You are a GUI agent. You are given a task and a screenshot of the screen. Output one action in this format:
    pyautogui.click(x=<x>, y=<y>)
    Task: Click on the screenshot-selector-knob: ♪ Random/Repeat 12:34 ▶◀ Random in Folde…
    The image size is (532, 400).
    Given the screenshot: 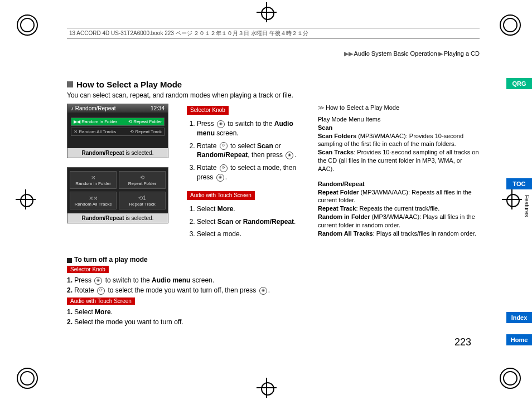 What is the action you would take?
    pyautogui.click(x=118, y=131)
    